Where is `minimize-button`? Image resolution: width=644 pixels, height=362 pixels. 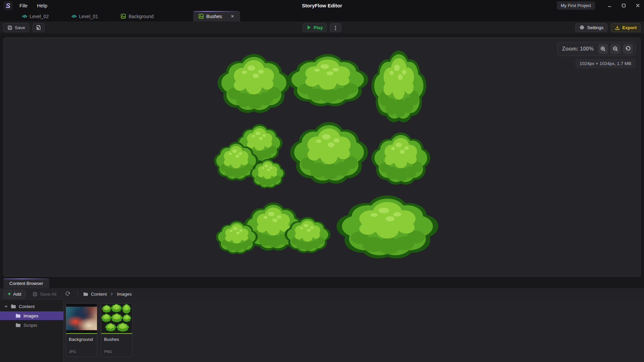 minimize-button is located at coordinates (609, 5).